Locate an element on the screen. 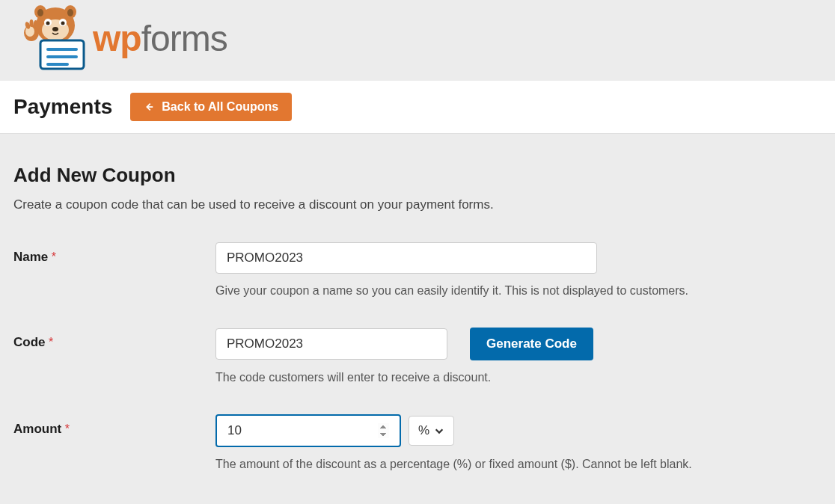 The width and height of the screenshot is (835, 504). section-title: Add New Coupon is located at coordinates (418, 175).